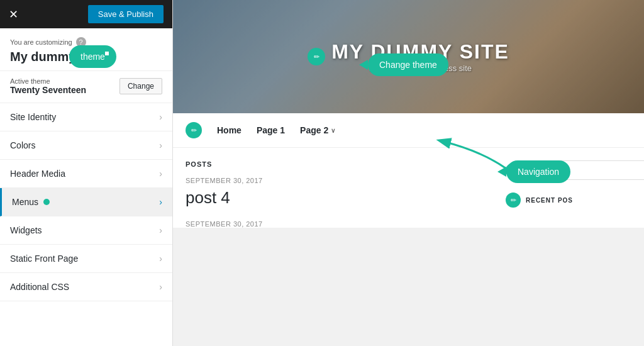 The height and width of the screenshot is (346, 644). What do you see at coordinates (420, 68) in the screenshot?
I see `hero-subtitle: Just another WordPress site` at bounding box center [420, 68].